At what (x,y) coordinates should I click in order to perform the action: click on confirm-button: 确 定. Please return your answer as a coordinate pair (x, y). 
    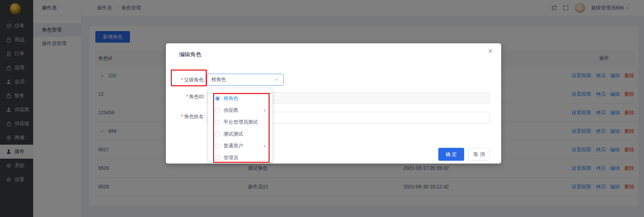
    Looking at the image, I should click on (451, 154).